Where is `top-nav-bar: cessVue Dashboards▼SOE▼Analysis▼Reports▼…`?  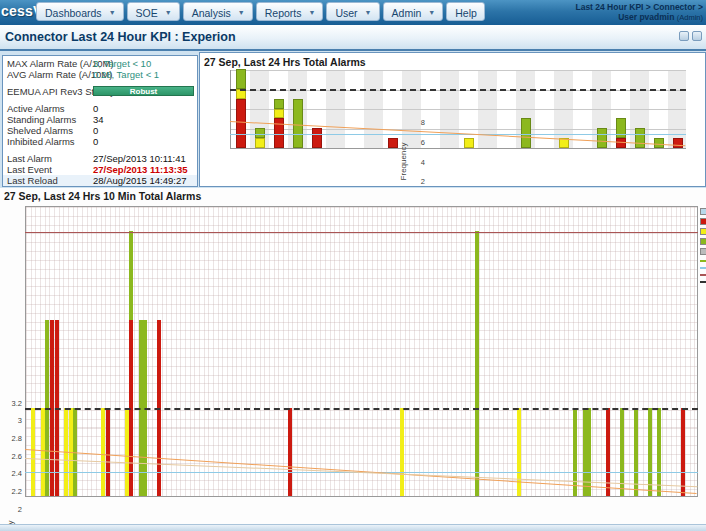
top-nav-bar: cessVue Dashboards▼SOE▼Analysis▼Reports▼… is located at coordinates (353, 12).